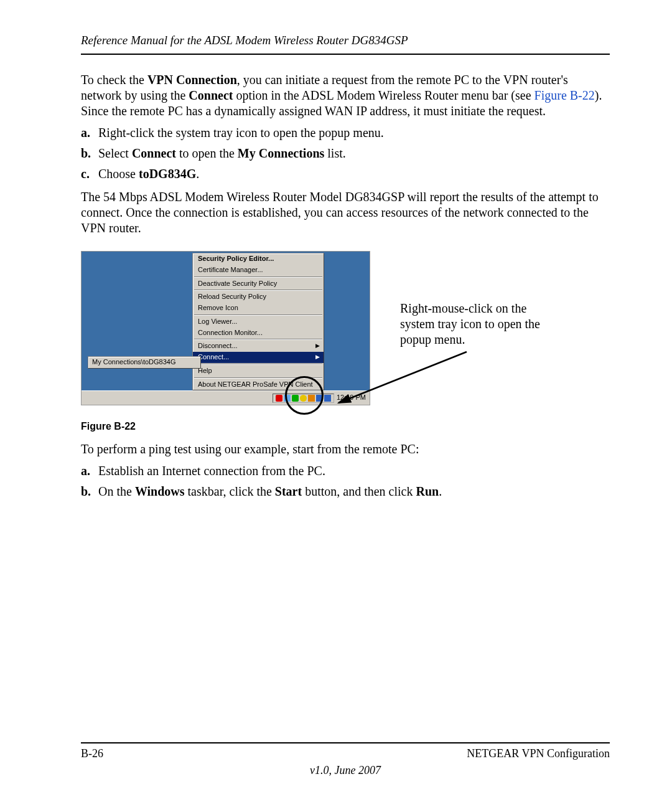 The height and width of the screenshot is (807, 672). What do you see at coordinates (225, 328) in the screenshot?
I see `figure-b22: Security Policy Editor... Certificate Ma…` at bounding box center [225, 328].